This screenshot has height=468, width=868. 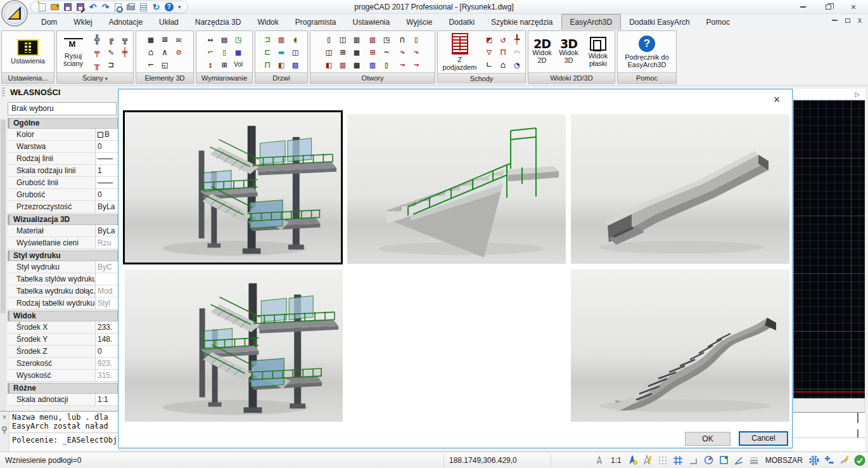 I want to click on section-widok: Widok, so click(x=63, y=316).